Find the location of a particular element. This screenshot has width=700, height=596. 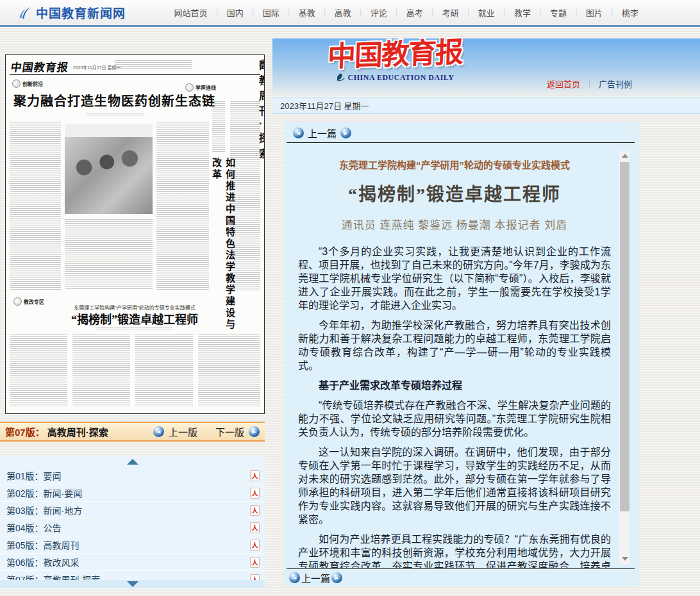

site-nav-item: 专题 is located at coordinates (549, 13).